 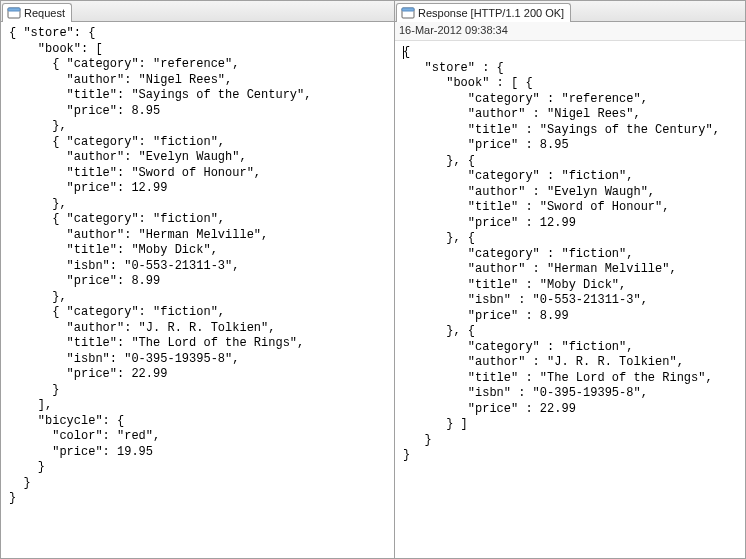 What do you see at coordinates (198, 12) in the screenshot?
I see `request-tabbar: Request` at bounding box center [198, 12].